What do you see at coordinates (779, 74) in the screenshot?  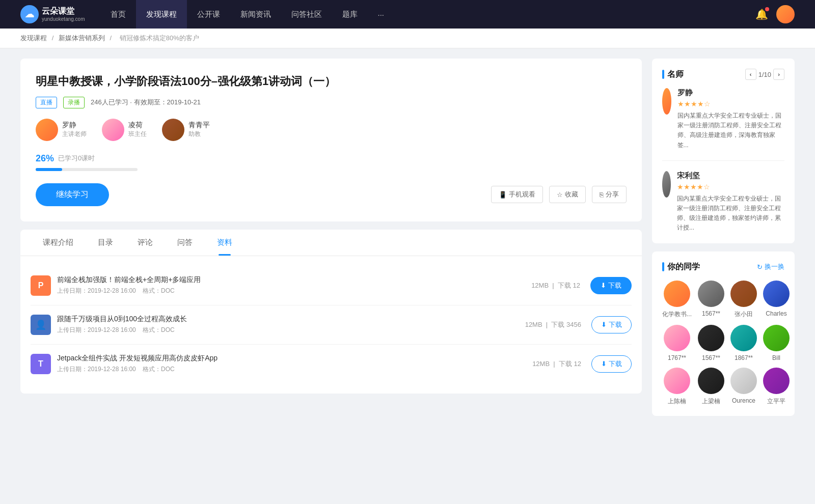 I see `next-teacher-button: ›` at bounding box center [779, 74].